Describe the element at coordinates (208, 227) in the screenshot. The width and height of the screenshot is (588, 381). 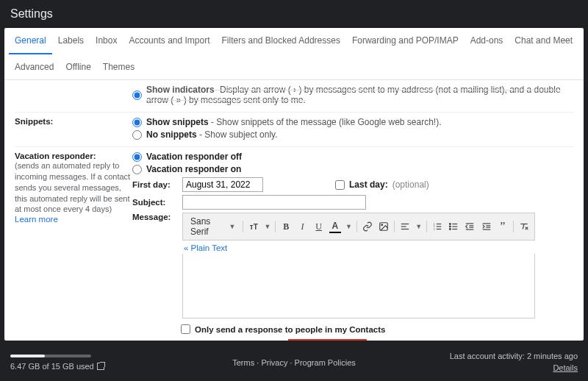
I see `font-name: Sans Serif` at that location.